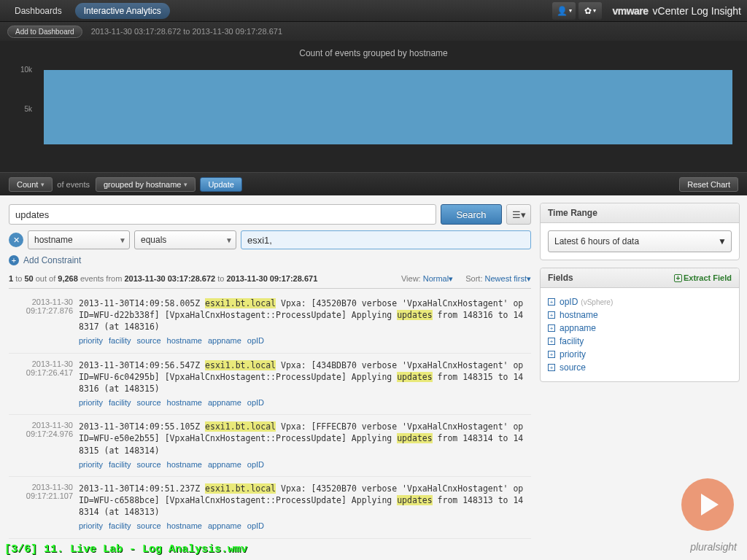 The image size is (747, 560). I want to click on metric-dropdown: Count▾, so click(31, 184).